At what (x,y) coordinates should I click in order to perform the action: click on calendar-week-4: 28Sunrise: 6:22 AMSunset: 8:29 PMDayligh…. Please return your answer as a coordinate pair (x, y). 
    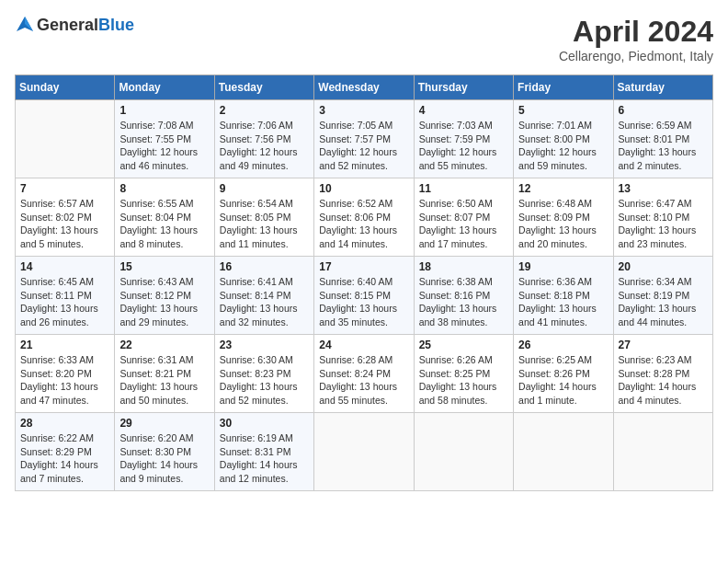
    Looking at the image, I should click on (364, 453).